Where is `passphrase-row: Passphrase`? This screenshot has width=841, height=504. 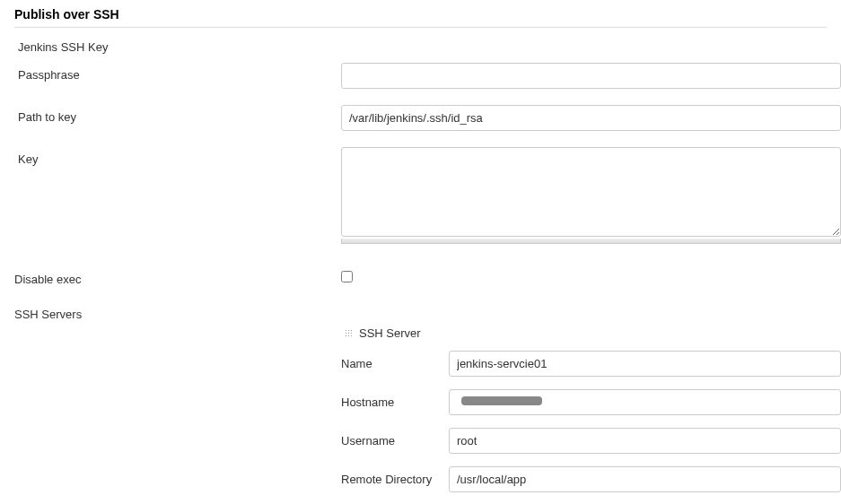
passphrase-row: Passphrase is located at coordinates (429, 75).